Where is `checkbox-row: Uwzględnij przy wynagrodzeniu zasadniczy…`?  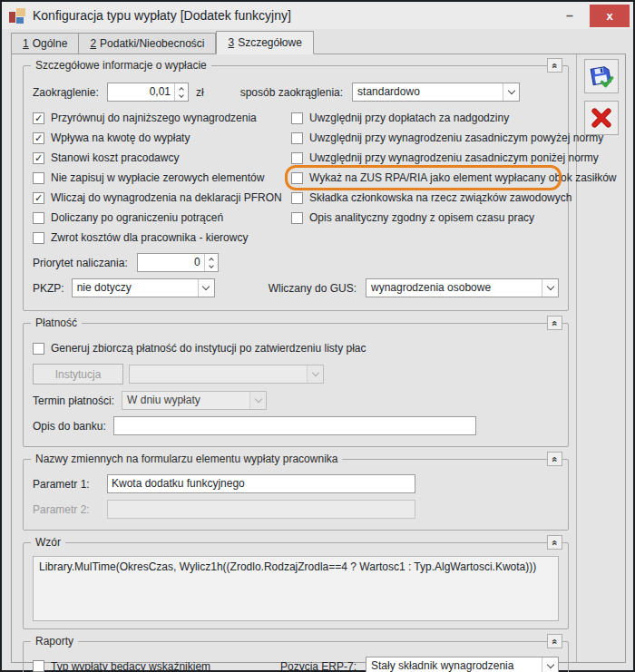
checkbox-row: Uwzględnij przy wynagrodzeniu zasadniczy… is located at coordinates (425, 158).